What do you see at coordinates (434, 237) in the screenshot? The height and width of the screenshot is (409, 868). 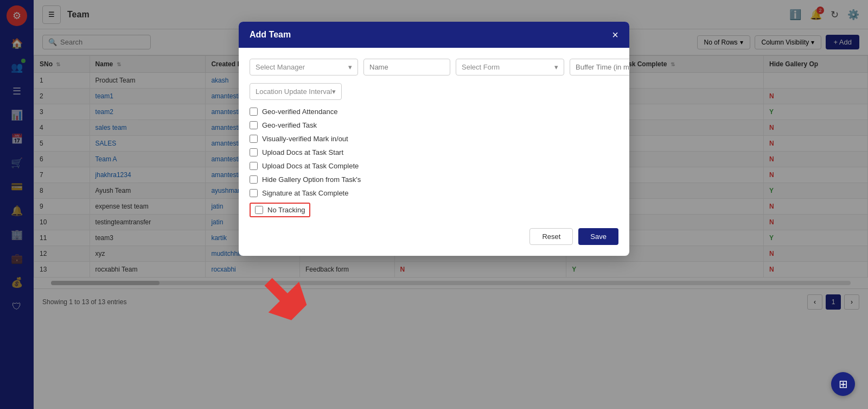 I see `modal-footer: Reset Save` at bounding box center [434, 237].